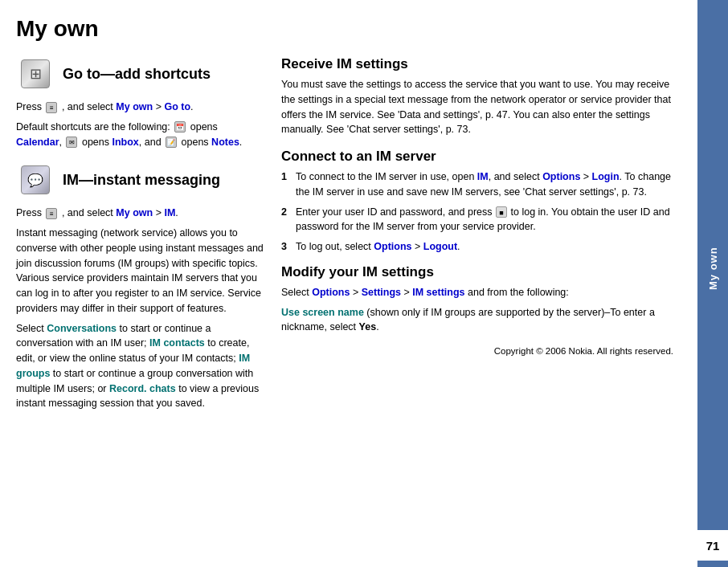 This screenshot has height=567, width=728. What do you see at coordinates (170, 213) in the screenshot?
I see `im-link: IM` at bounding box center [170, 213].